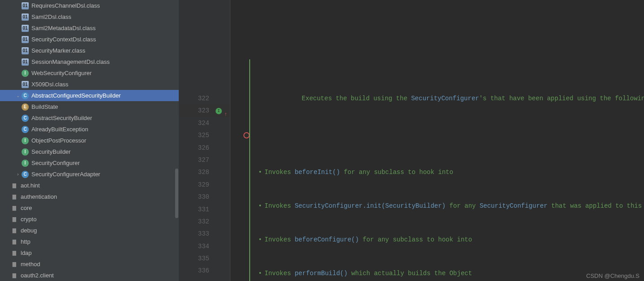  What do you see at coordinates (89, 40) in the screenshot?
I see `tree-file: 01SecurityContextDsl.class` at bounding box center [89, 40].